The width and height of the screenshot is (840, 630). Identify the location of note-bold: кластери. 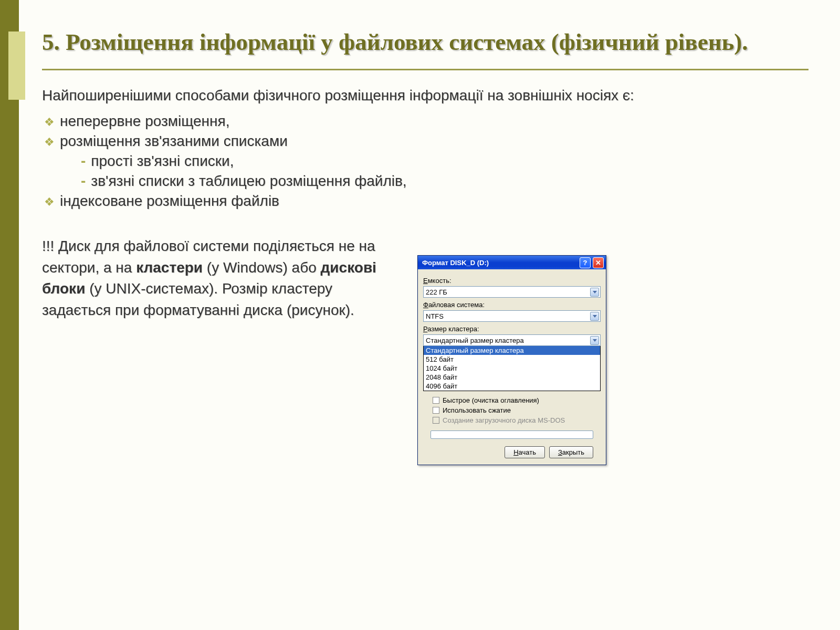
(169, 268).